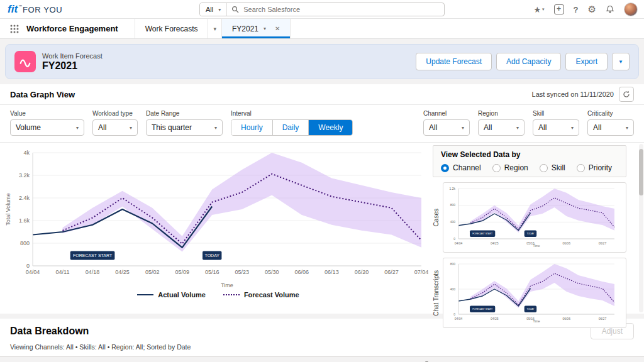 This screenshot has height=362, width=644. What do you see at coordinates (291, 128) in the screenshot?
I see `interval-daily-button: Daily` at bounding box center [291, 128].